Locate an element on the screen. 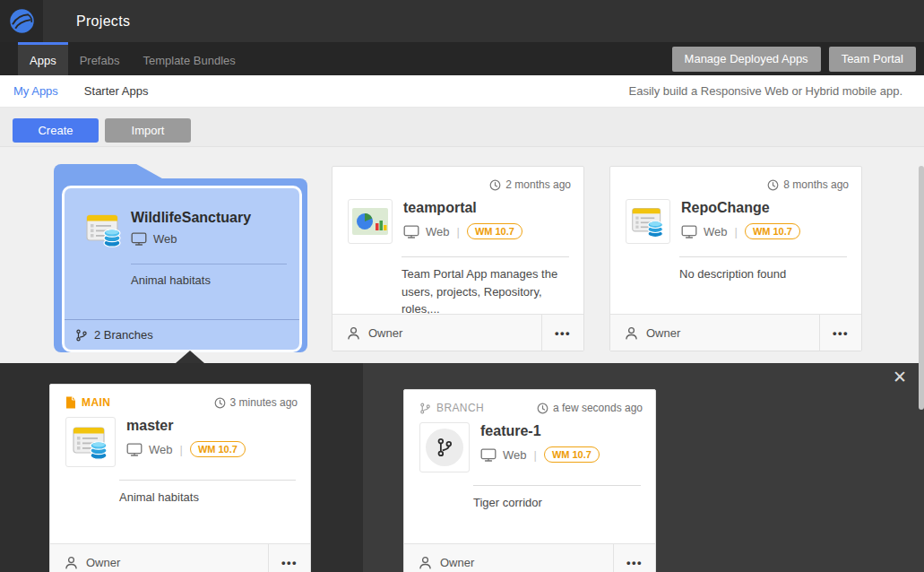 The width and height of the screenshot is (924, 572). main-branch-badge: MAIN is located at coordinates (88, 403).